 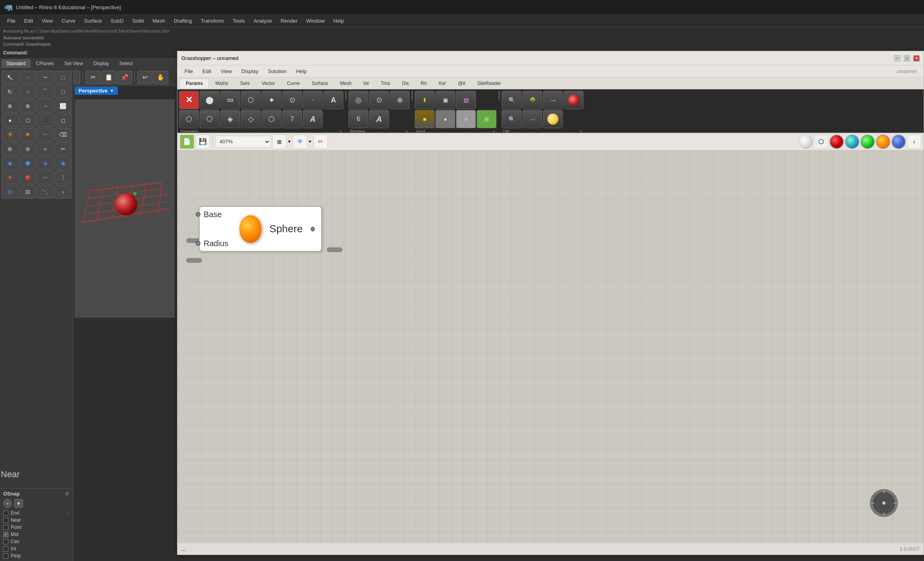 I want to click on surface-tool: ◻, so click(x=64, y=120).